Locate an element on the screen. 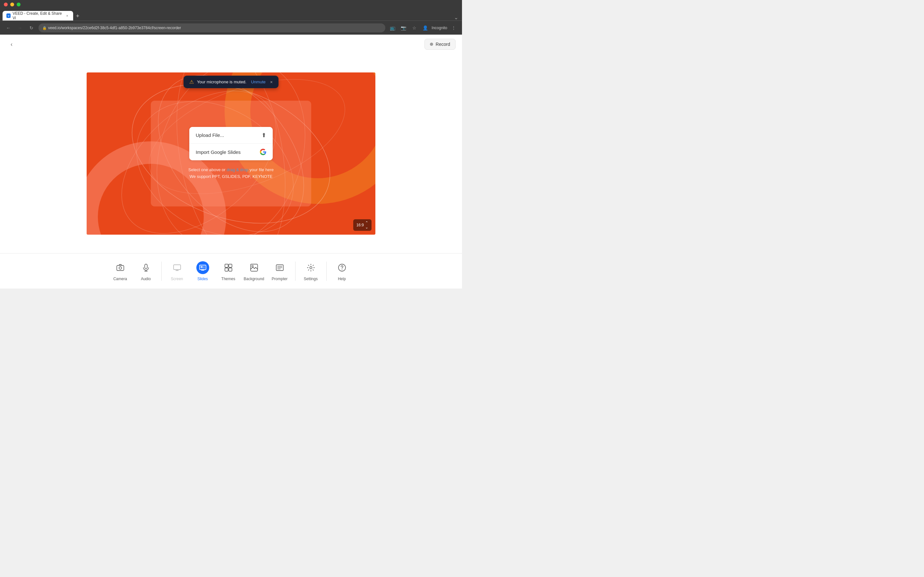 This screenshot has width=924, height=577. slides-label: Slides is located at coordinates (202, 279).